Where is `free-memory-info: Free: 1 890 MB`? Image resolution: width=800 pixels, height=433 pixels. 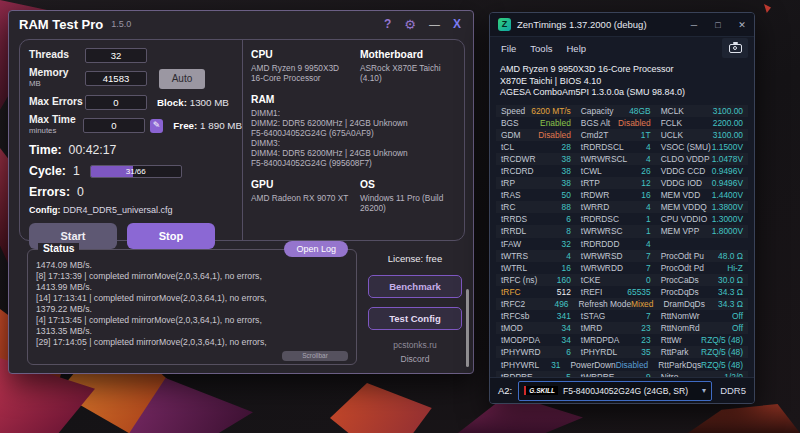 free-memory-info: Free: 1 890 MB is located at coordinates (208, 126).